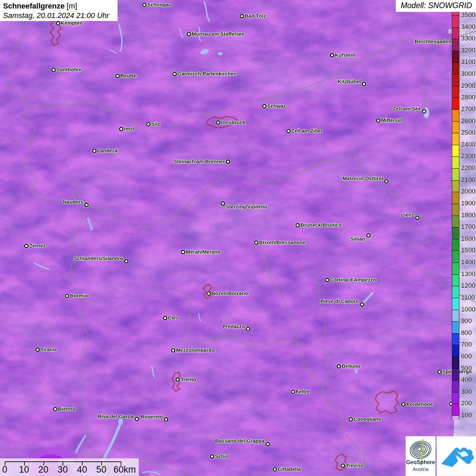  Describe the element at coordinates (468, 38) in the screenshot. I see `colorbar-value: 3300` at that location.